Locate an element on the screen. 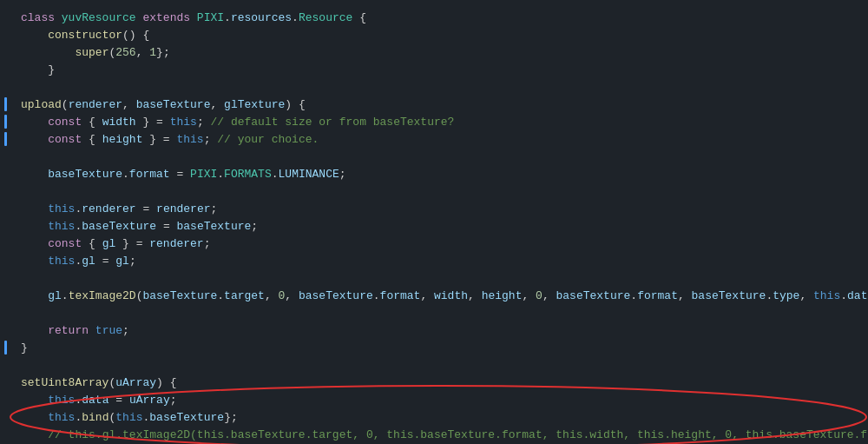  line-content: // this.gl.texImage2D(this.baseTexture.t… is located at coordinates (443, 434).